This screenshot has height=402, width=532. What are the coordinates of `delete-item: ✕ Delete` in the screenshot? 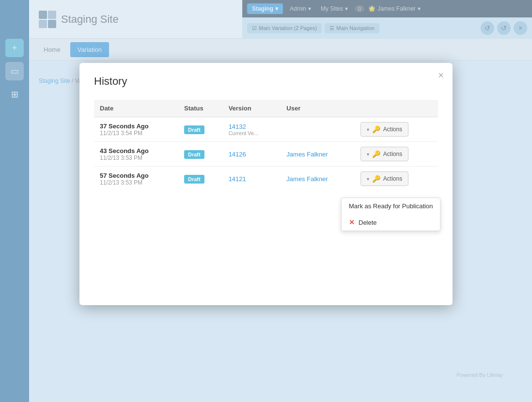 It's located at (391, 222).